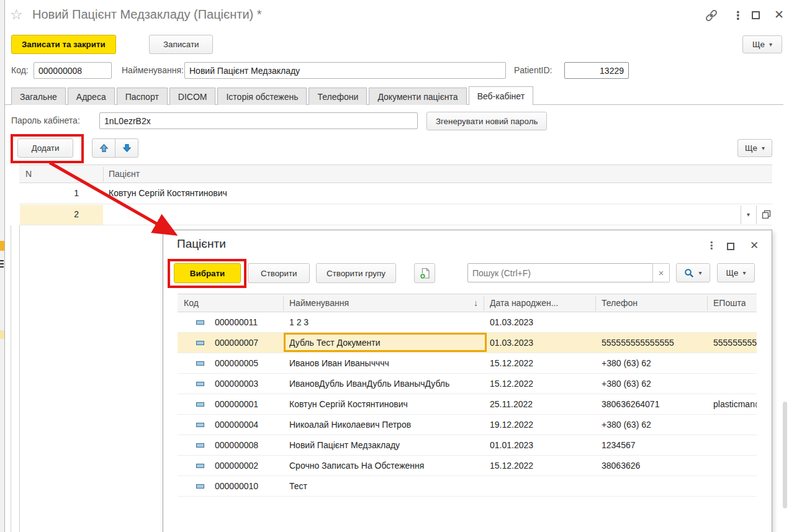 This screenshot has height=532, width=789. I want to click on table-row: 000000001 Ковтун Сергій Костянтинович 25…, so click(467, 405).